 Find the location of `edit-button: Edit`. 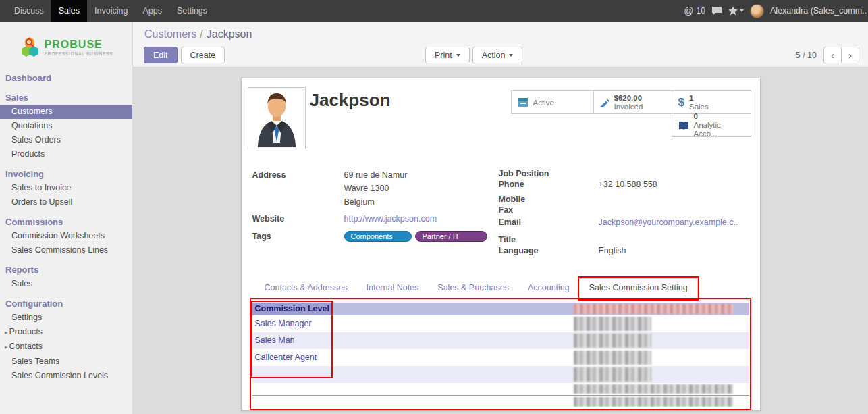

edit-button: Edit is located at coordinates (161, 55).